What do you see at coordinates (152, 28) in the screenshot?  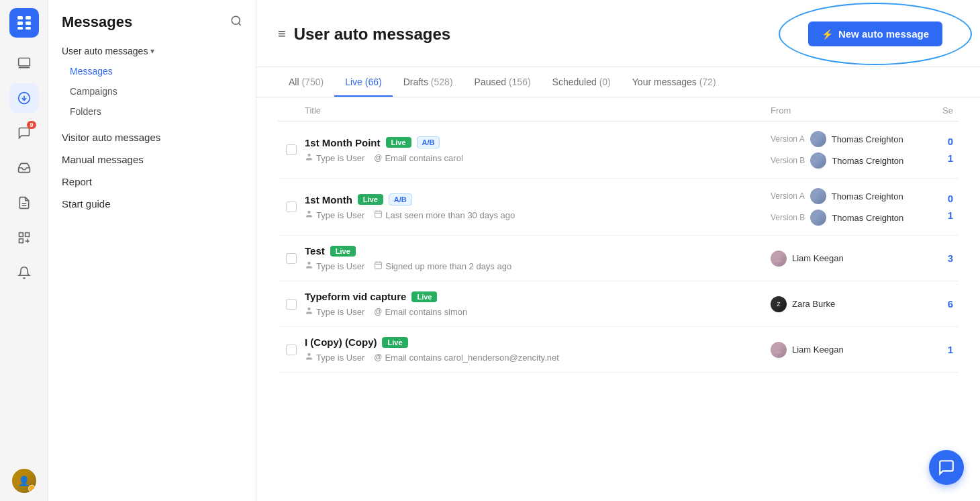 I see `left-nav-header: Messages` at bounding box center [152, 28].